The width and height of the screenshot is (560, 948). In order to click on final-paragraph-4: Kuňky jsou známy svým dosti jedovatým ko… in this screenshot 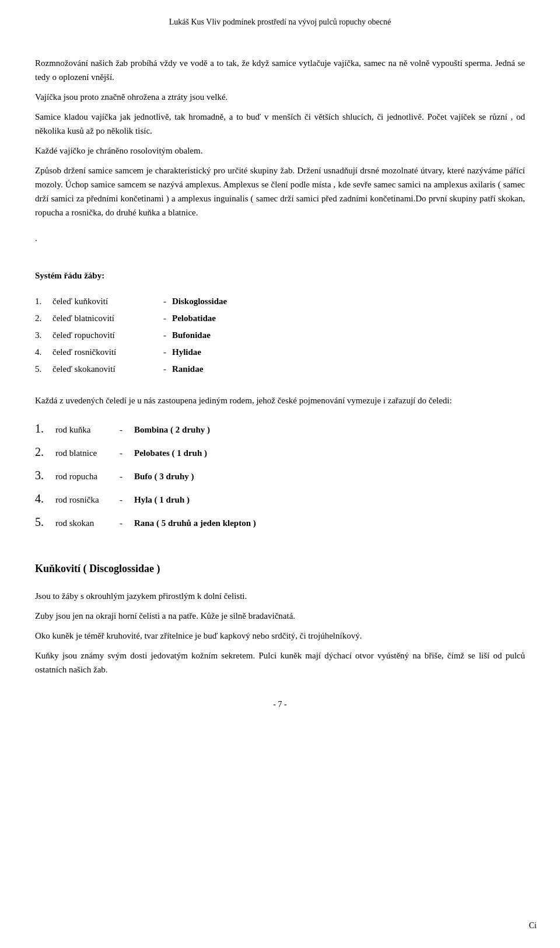, I will do `click(280, 663)`.